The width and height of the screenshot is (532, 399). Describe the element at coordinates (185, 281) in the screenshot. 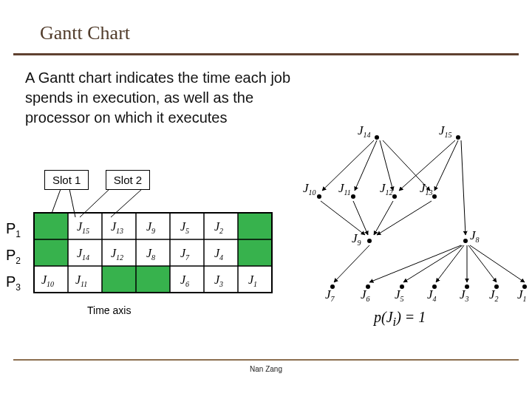

I see `cell-p3-s5: J6` at that location.